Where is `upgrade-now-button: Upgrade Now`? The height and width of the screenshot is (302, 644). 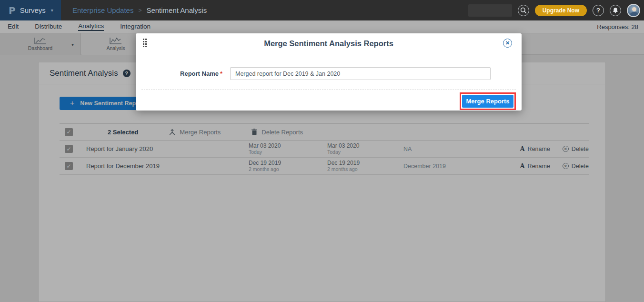 upgrade-now-button: Upgrade Now is located at coordinates (561, 10).